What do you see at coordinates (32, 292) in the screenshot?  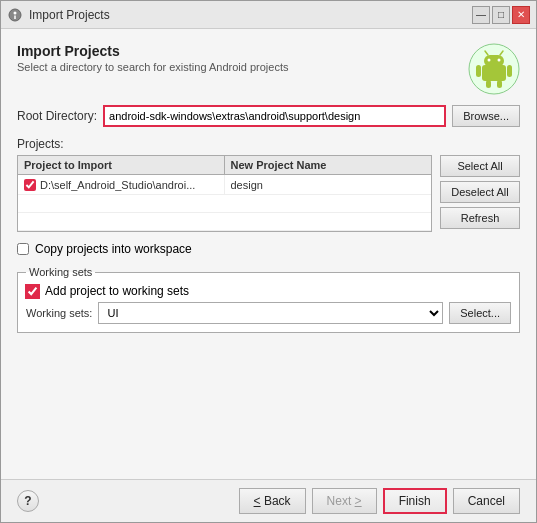 I see `ws-add-checkbox` at bounding box center [32, 292].